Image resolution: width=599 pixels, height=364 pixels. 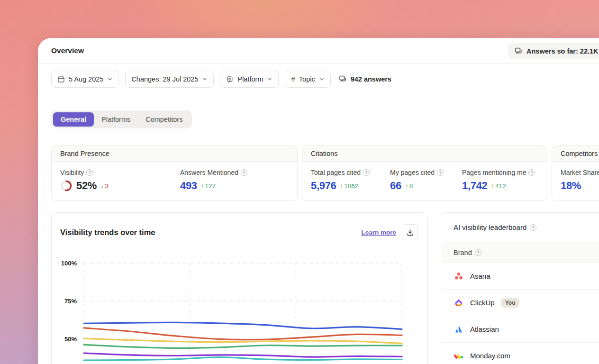 What do you see at coordinates (214, 180) in the screenshot?
I see `answers-mentioned-metric: Answers Mentioned 493 ↑ 127` at bounding box center [214, 180].